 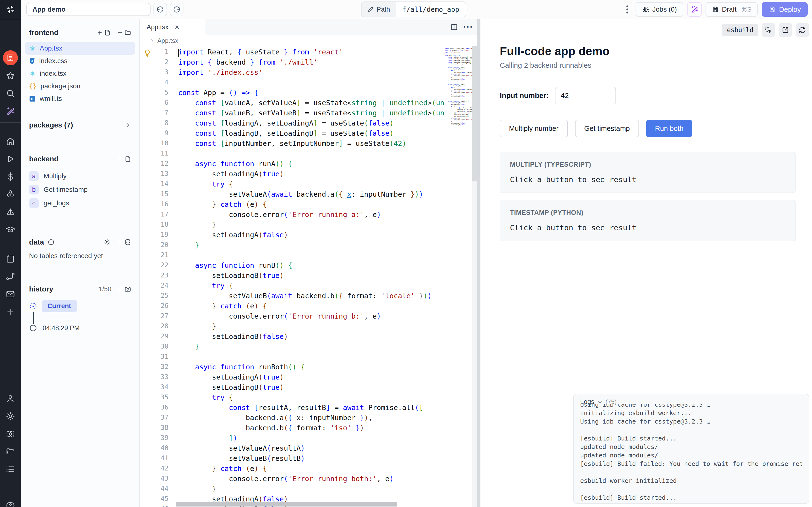 I want to click on tab-app-tsx: App.tsx ×, so click(x=172, y=27).